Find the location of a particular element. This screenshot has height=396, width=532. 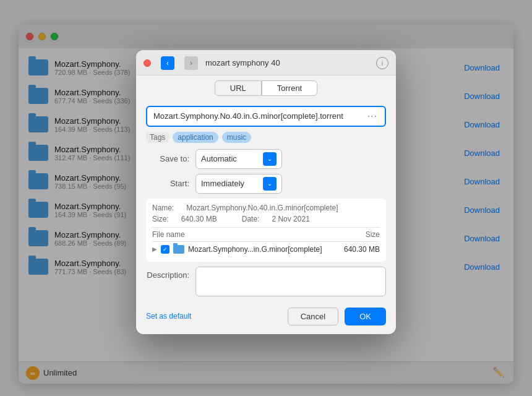

info-size-value: 640.30 MB is located at coordinates (199, 219).